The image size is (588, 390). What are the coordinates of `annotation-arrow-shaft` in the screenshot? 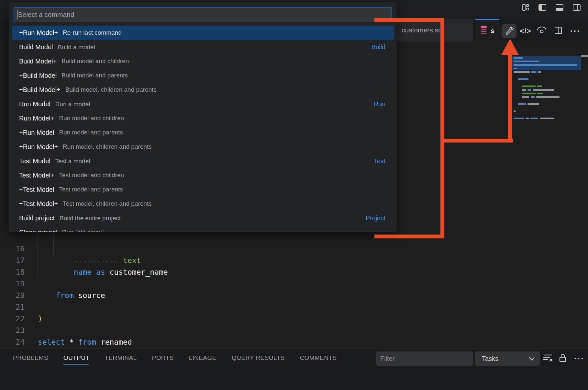 It's located at (510, 98).